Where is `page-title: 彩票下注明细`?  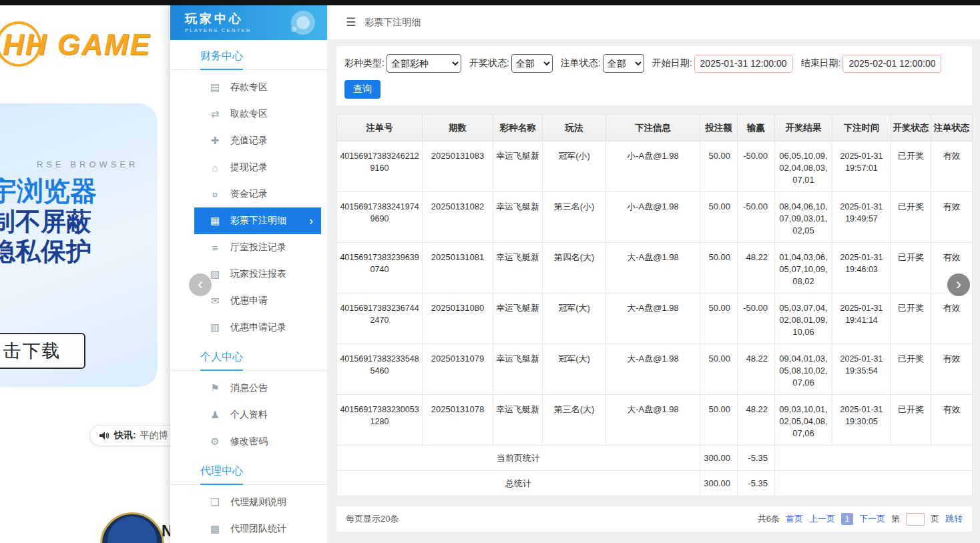 page-title: 彩票下注明细 is located at coordinates (393, 23).